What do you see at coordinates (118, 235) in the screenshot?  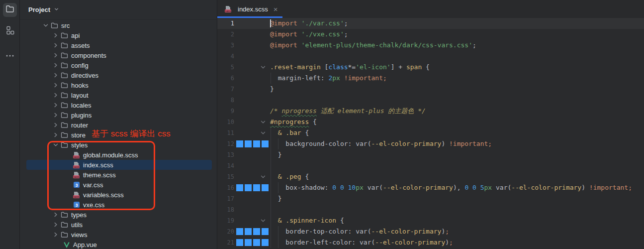 I see `tree-item-views: views` at bounding box center [118, 235].